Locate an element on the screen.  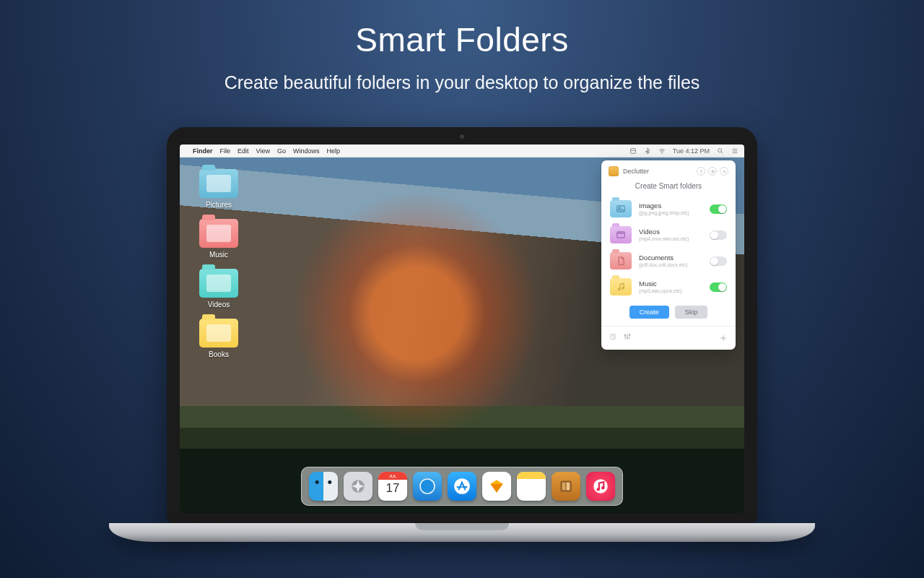
bluetooth-icon is located at coordinates (648, 151).